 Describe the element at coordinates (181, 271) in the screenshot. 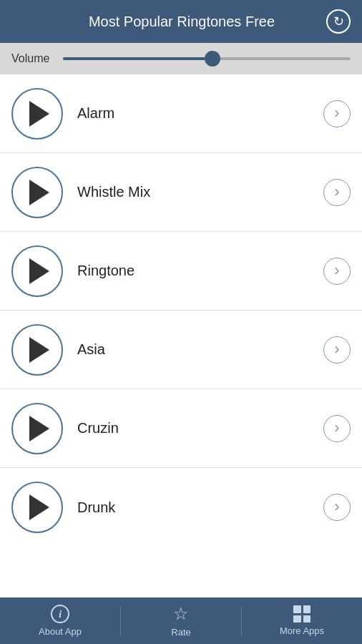

I see `list-item: Ringtone` at that location.